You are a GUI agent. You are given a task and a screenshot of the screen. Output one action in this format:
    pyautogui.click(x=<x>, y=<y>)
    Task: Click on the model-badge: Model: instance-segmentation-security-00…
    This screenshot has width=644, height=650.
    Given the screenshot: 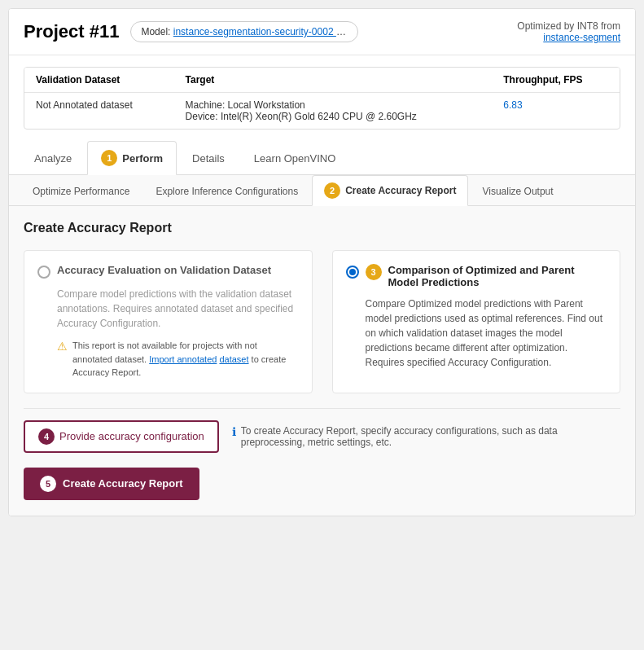 What is the action you would take?
    pyautogui.click(x=244, y=32)
    